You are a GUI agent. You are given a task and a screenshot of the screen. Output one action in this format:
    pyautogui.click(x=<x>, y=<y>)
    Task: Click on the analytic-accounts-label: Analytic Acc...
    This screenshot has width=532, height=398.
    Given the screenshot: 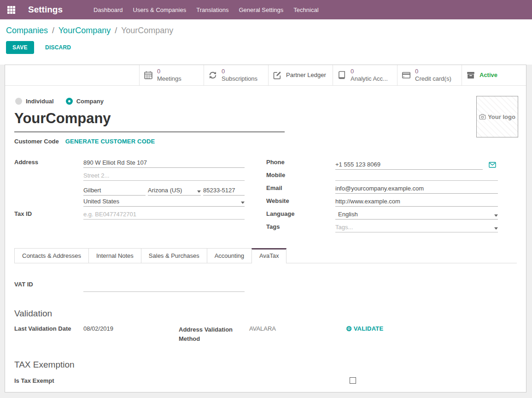 What is the action you would take?
    pyautogui.click(x=369, y=79)
    